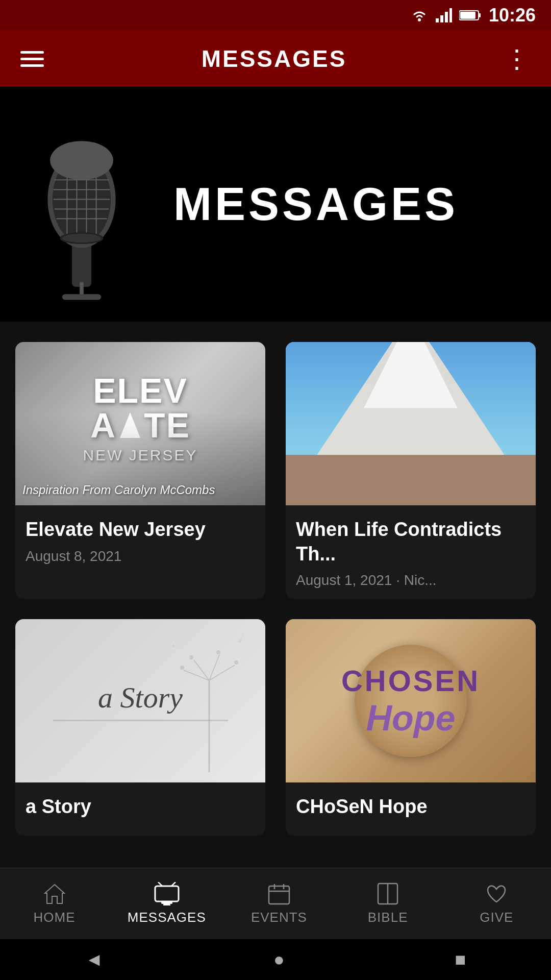  What do you see at coordinates (167, 903) in the screenshot?
I see `nav-item-messages: MESSAGES` at bounding box center [167, 903].